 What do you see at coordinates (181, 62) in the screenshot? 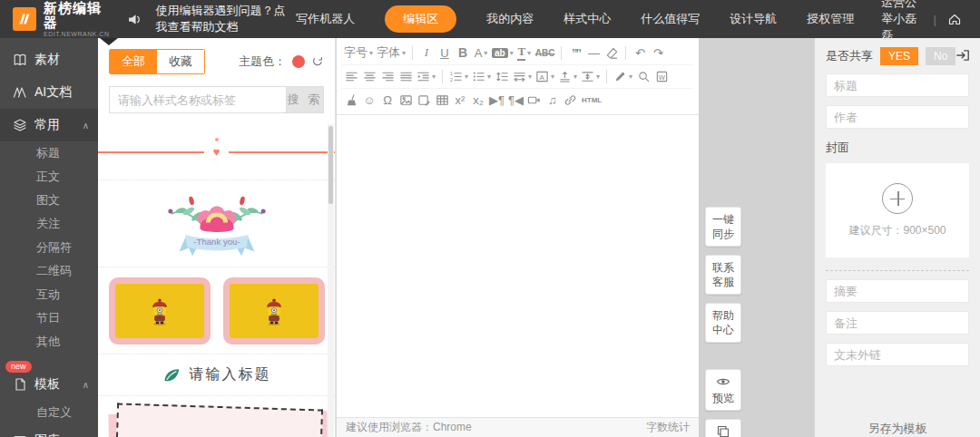
I see `tab-favorites: 收藏` at bounding box center [181, 62].